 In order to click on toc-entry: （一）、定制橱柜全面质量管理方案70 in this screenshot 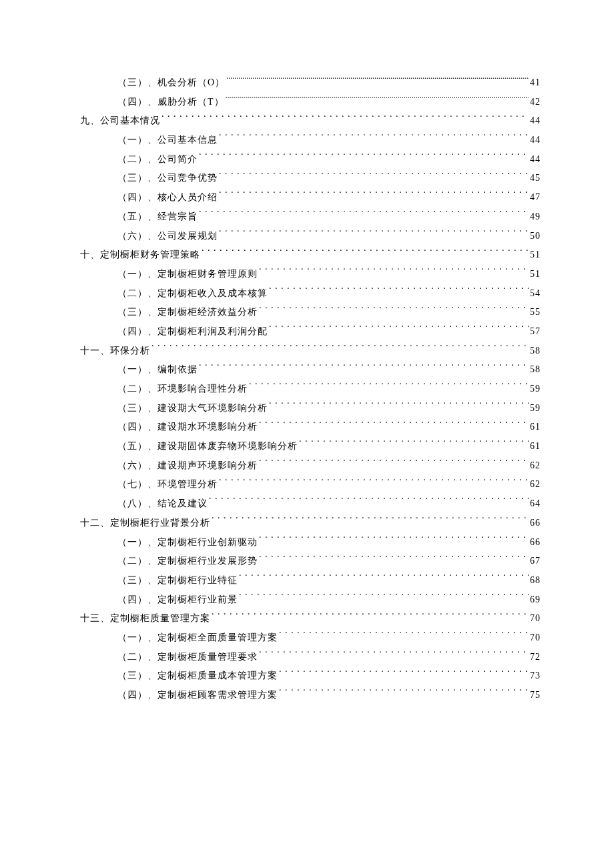, I will do `click(329, 638)`.